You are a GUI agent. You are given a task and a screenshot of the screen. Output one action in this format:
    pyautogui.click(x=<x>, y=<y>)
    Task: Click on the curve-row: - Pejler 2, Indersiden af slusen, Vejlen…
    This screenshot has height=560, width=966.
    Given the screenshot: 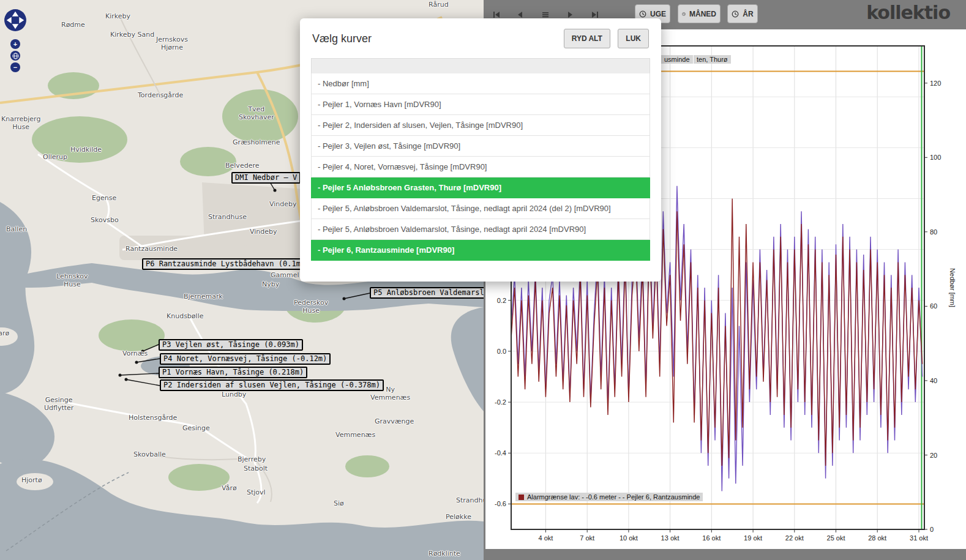 What is the action you would take?
    pyautogui.click(x=481, y=125)
    